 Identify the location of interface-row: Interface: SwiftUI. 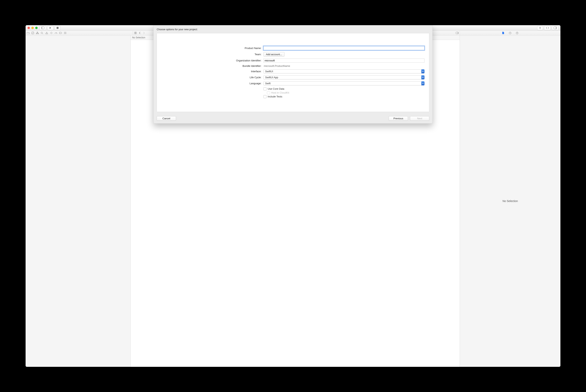
(293, 72).